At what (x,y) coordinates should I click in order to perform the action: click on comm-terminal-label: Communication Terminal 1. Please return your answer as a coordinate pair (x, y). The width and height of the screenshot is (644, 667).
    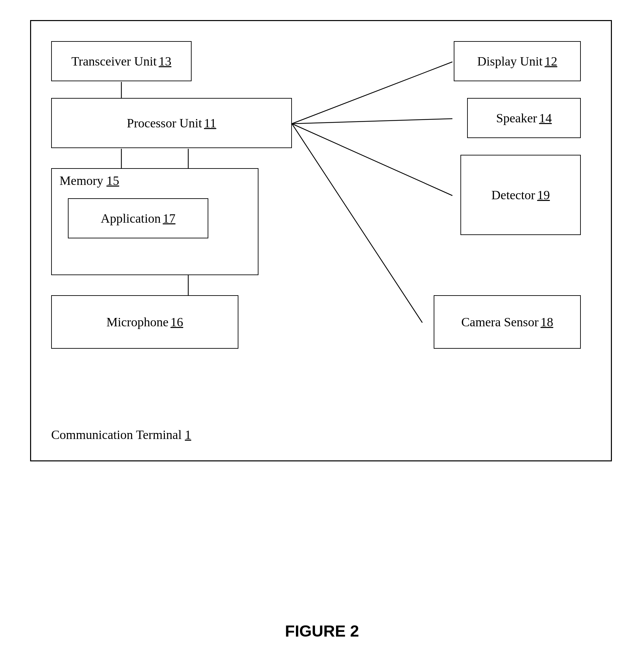
    Looking at the image, I should click on (121, 435).